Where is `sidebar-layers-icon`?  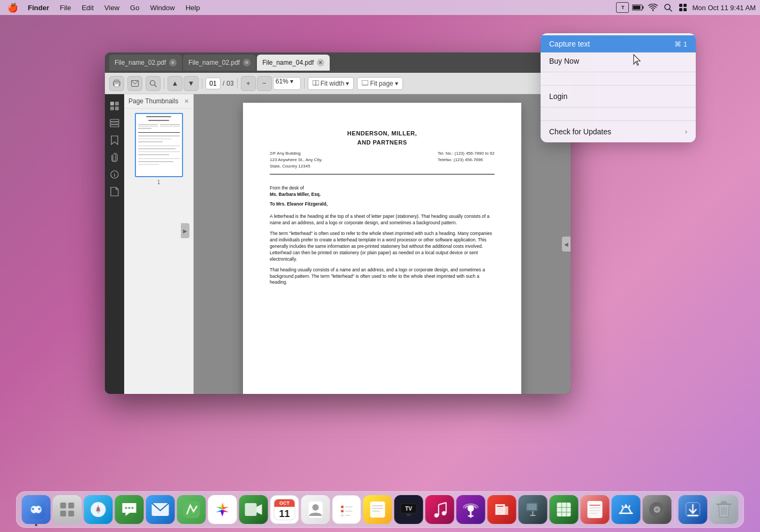
sidebar-layers-icon is located at coordinates (115, 123).